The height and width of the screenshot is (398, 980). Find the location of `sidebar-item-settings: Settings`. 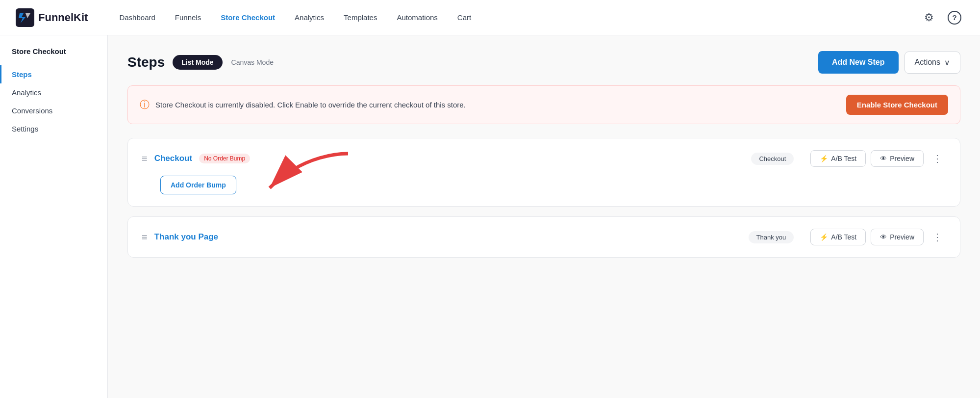

sidebar-item-settings: Settings is located at coordinates (54, 129).